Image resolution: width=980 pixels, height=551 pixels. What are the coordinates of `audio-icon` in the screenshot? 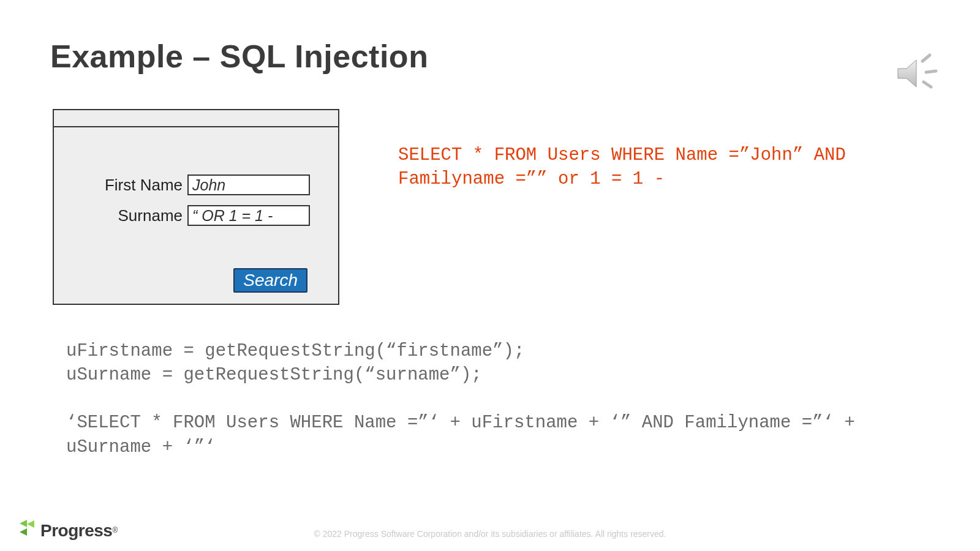 It's located at (918, 75).